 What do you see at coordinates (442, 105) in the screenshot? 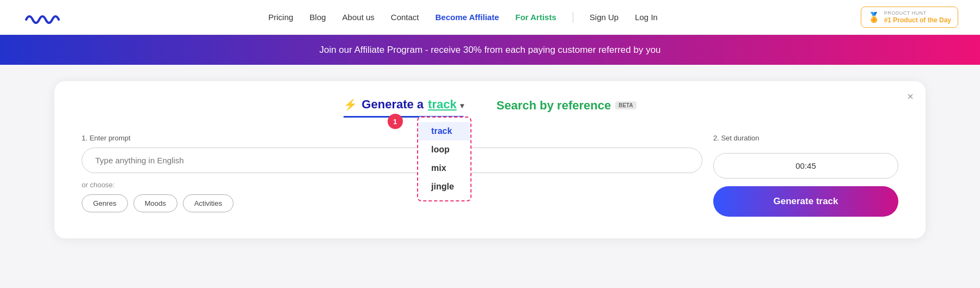
I see `tab-generate-highlight: track` at bounding box center [442, 105].